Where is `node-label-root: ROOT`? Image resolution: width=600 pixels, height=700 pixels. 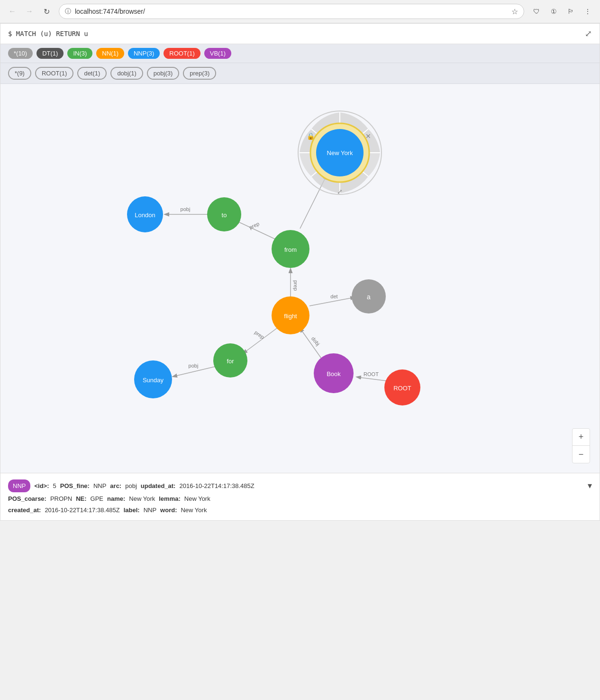 node-label-root: ROOT is located at coordinates (402, 388).